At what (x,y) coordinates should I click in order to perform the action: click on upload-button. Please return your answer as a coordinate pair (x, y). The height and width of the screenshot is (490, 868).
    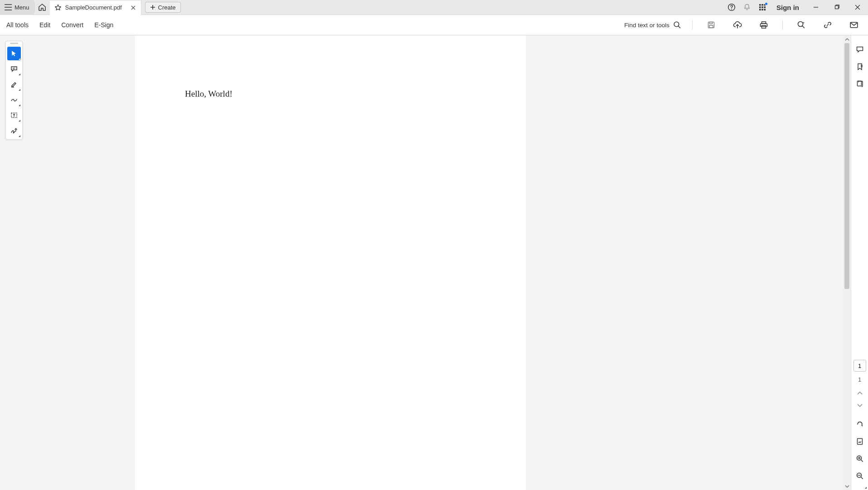
    Looking at the image, I should click on (737, 25).